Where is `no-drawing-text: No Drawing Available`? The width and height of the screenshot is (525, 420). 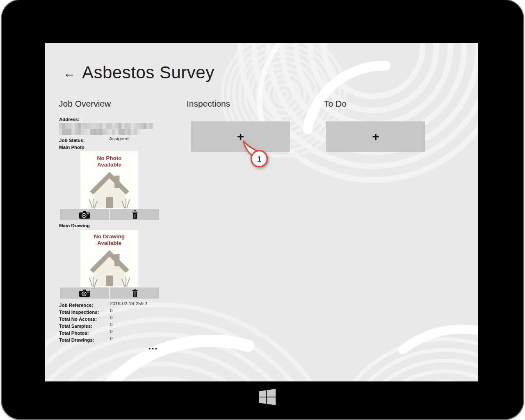
no-drawing-text: No Drawing Available is located at coordinates (110, 240).